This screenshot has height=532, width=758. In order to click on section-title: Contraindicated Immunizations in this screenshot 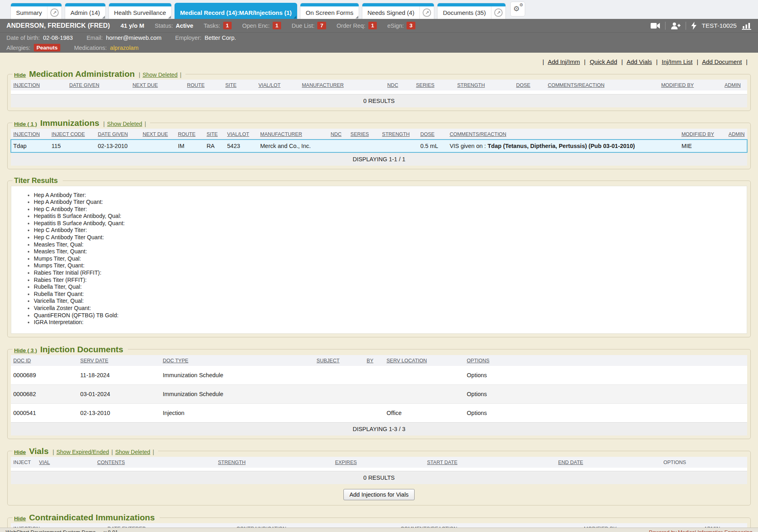, I will do `click(92, 517)`.